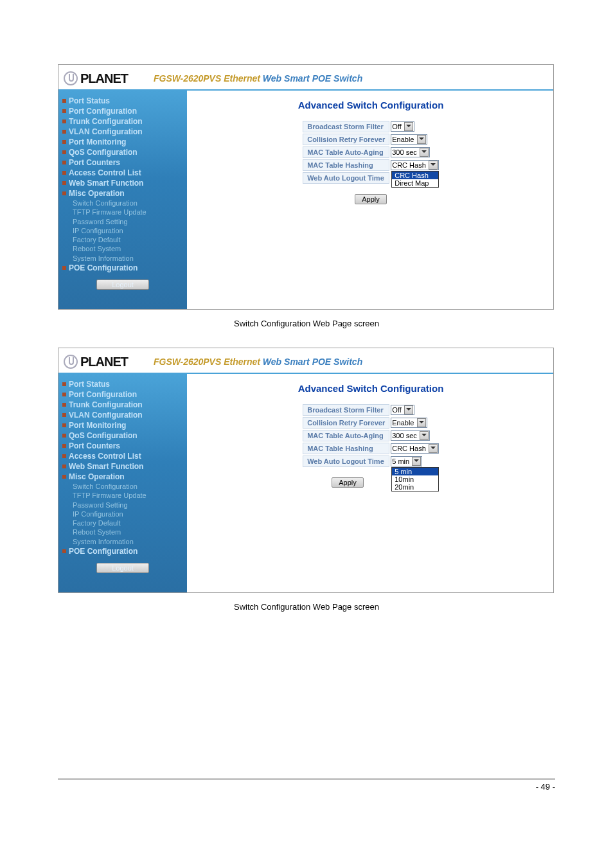 Image resolution: width=613 pixels, height=868 pixels. I want to click on caption-2: Switch Configuration Web Page screen, so click(306, 607).